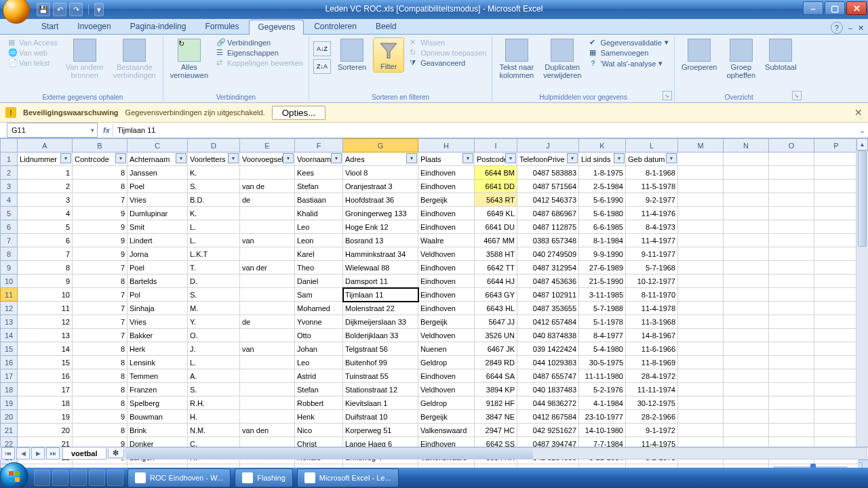  What do you see at coordinates (548, 186) in the screenshot?
I see `cell: 0487 571564` at bounding box center [548, 186].